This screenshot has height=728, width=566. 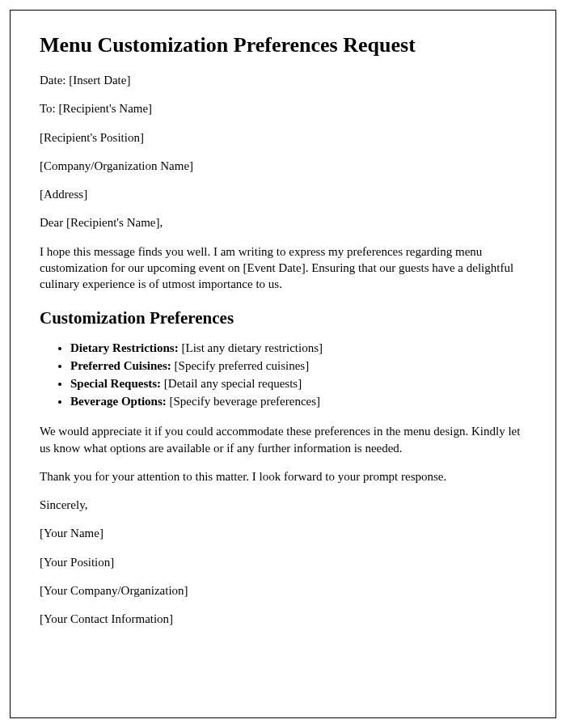 I want to click on body-paragraph-2: We would appreciate it if you could acco…, so click(x=283, y=440).